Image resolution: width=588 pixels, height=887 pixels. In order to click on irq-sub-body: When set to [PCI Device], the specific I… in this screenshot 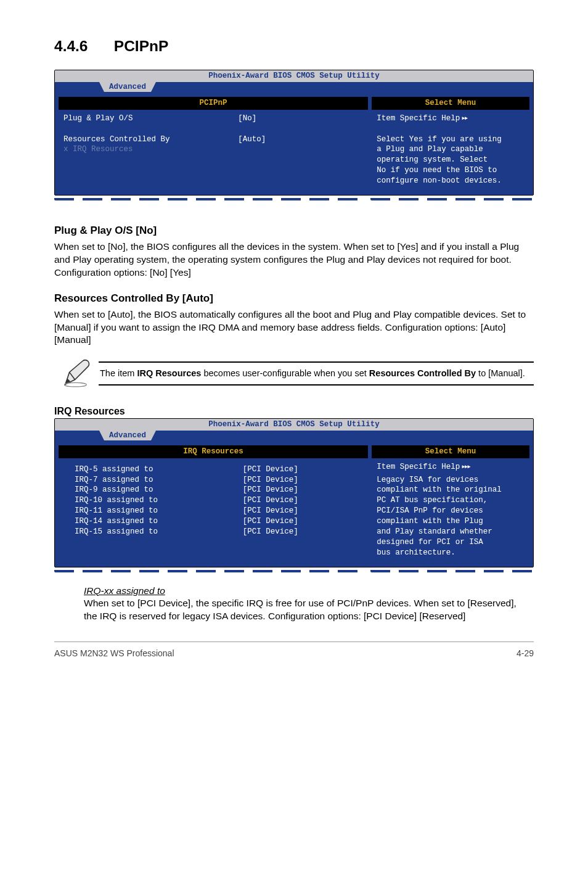, I will do `click(300, 609)`.